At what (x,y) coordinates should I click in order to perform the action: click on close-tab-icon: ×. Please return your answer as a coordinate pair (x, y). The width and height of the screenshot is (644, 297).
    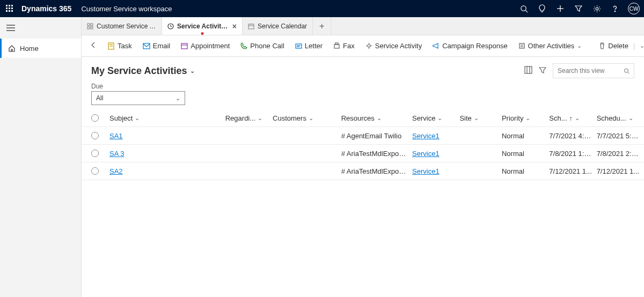
    Looking at the image, I should click on (235, 26).